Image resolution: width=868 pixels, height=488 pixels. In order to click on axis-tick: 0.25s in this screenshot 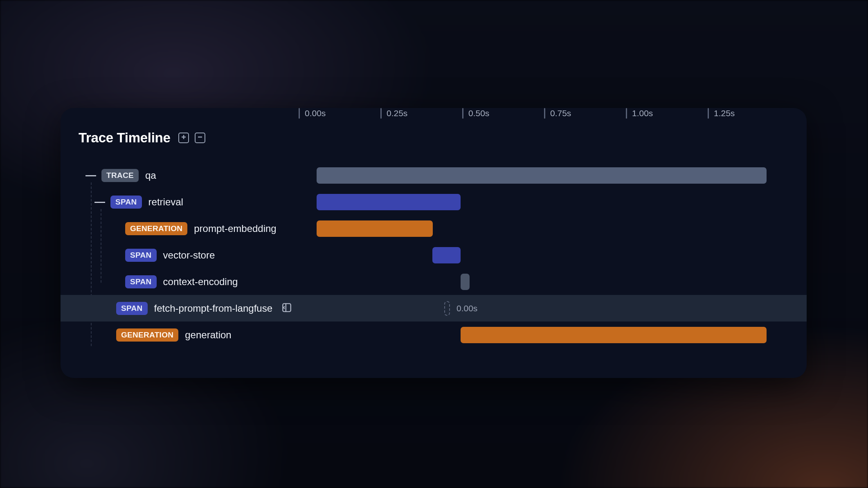, I will do `click(421, 113)`.